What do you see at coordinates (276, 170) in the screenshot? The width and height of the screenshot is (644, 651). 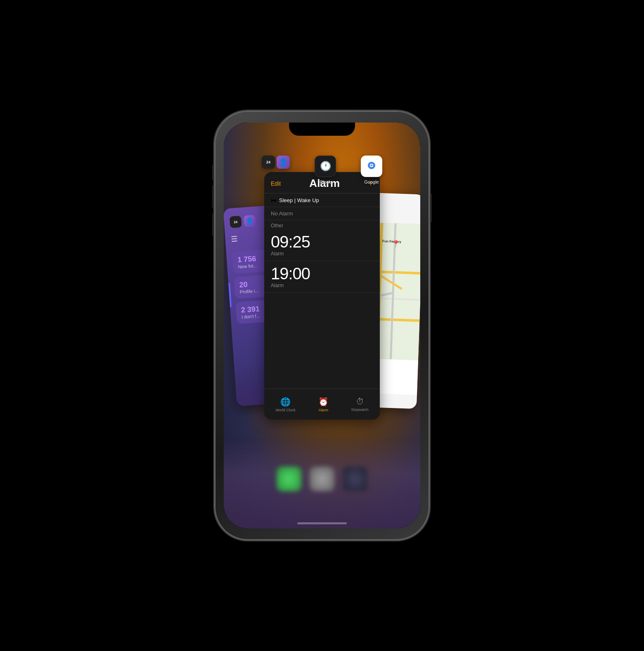 I see `app-icon-wrapper-social: 24 👤` at bounding box center [276, 170].